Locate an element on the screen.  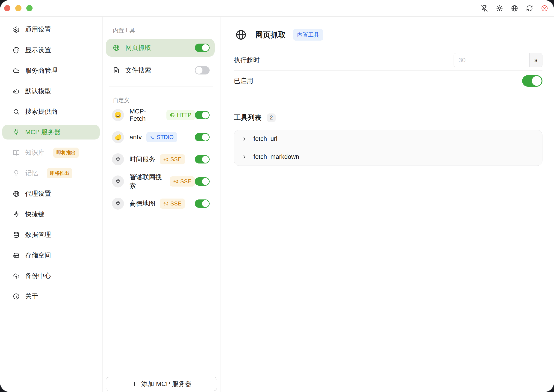
custom-server-mcp-fetch: MCP-Fetch HTTP is located at coordinates (160, 115).